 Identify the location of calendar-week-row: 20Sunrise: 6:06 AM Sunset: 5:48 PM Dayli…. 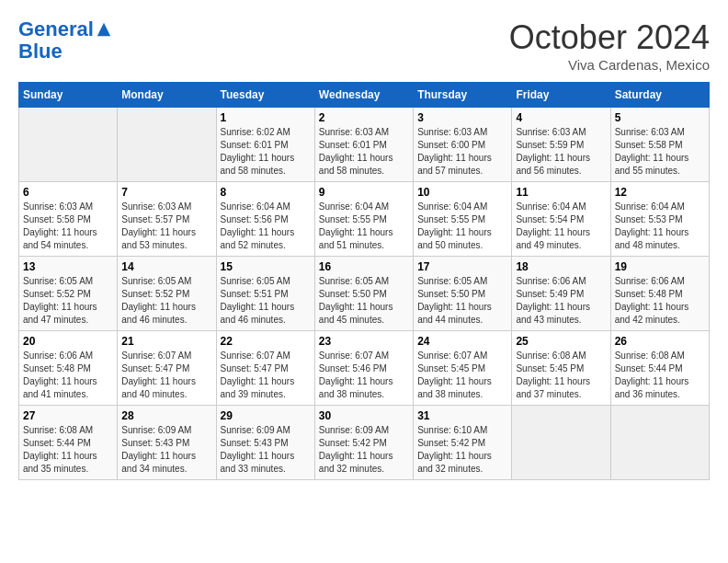
(364, 368).